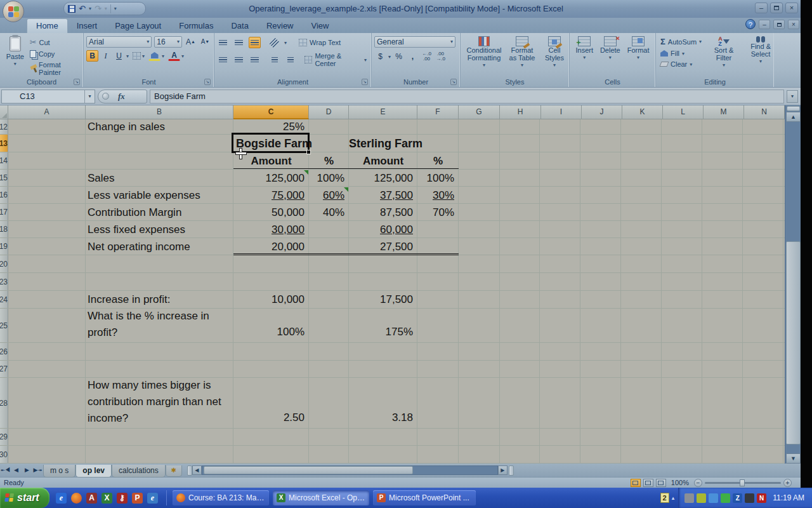  Describe the element at coordinates (160, 325) in the screenshot. I see `cell-b25: What is the % increase in profit?` at that location.